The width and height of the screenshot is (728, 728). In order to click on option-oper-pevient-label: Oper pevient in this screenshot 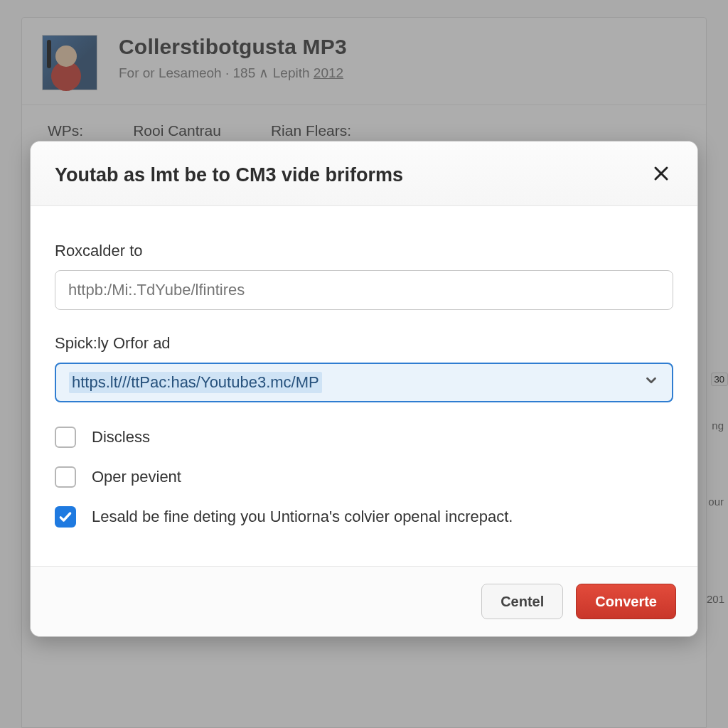, I will do `click(136, 477)`.